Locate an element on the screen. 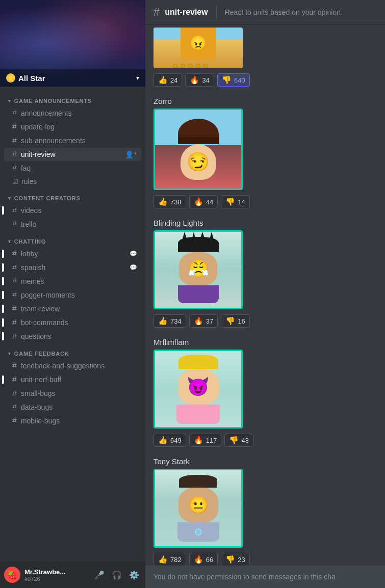  channel-unit-review: # unit-review 👤⁺ is located at coordinates (72, 154).